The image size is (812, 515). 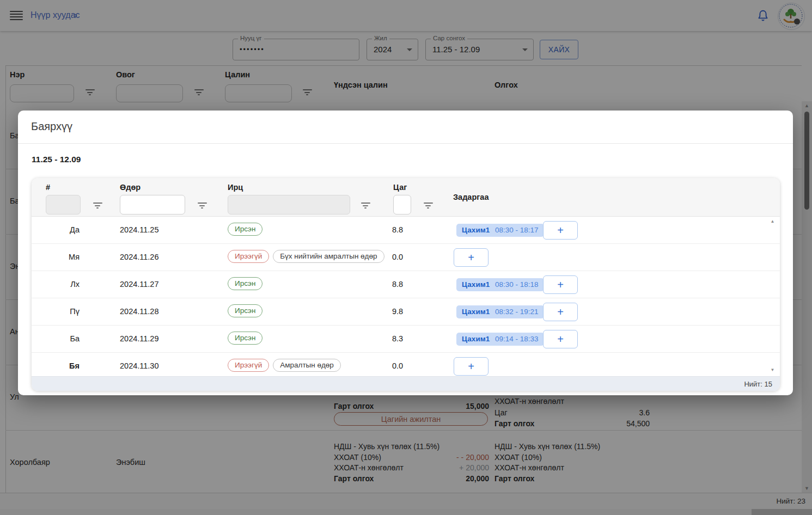 I want to click on day-abbrev: Ба, so click(x=63, y=339).